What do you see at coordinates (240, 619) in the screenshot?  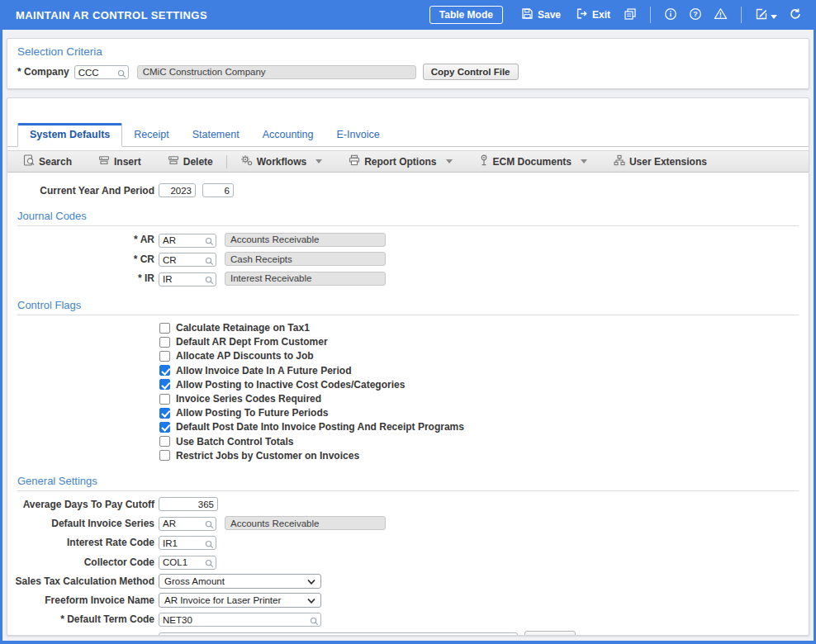 I see `default-term-code-input` at bounding box center [240, 619].